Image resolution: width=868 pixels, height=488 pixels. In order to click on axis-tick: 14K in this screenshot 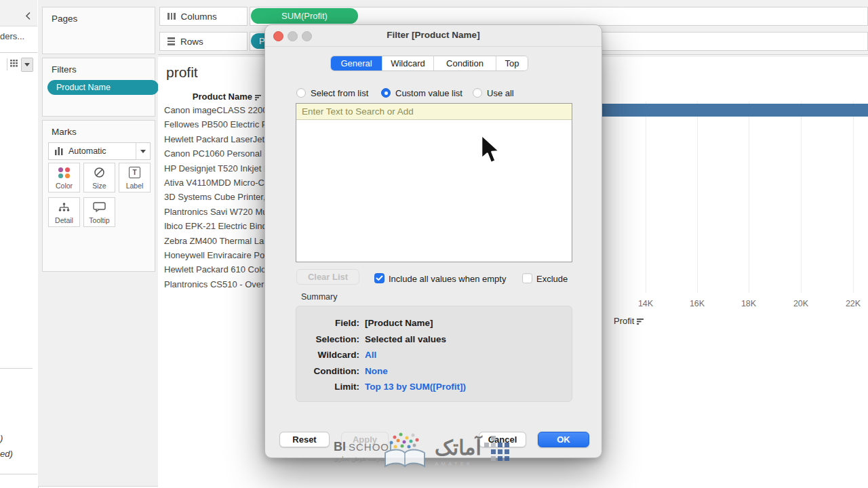, I will do `click(646, 304)`.